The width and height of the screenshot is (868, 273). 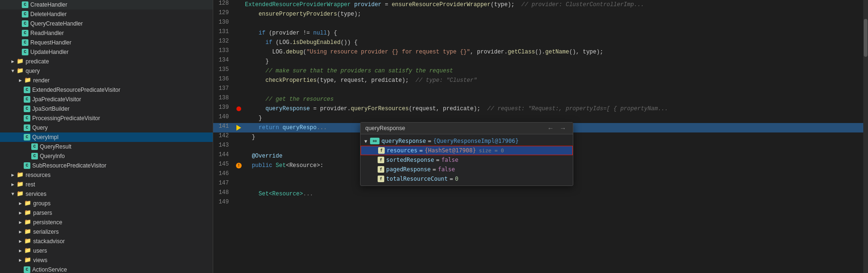 What do you see at coordinates (541, 33) in the screenshot?
I see `code-line-131: 131 if (provider != null) {` at bounding box center [541, 33].